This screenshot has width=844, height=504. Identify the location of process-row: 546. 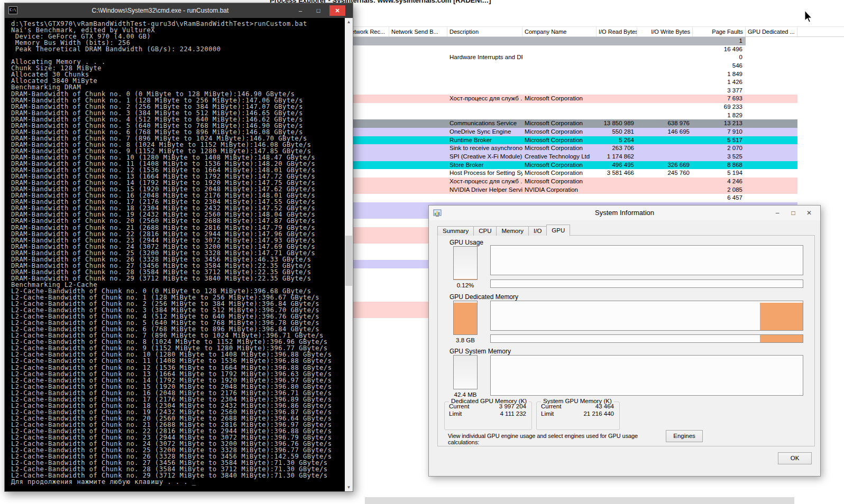
(571, 66).